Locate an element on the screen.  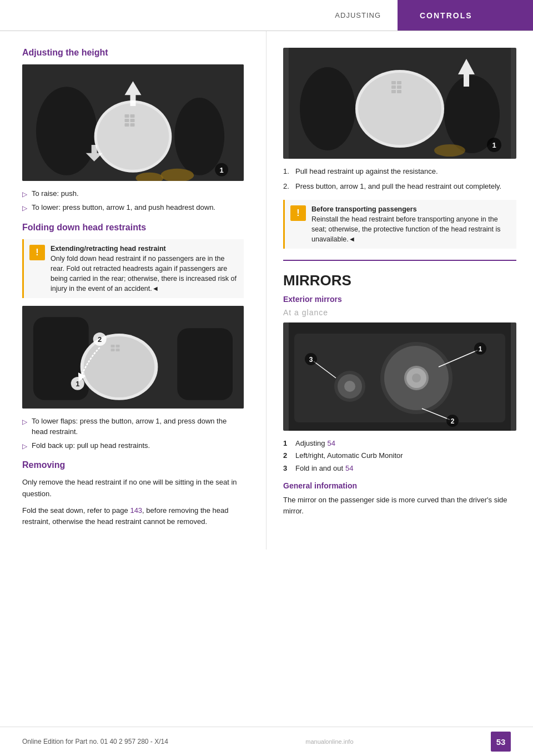
adjusting-height-title: Adjusting the height is located at coordinates (133, 53).